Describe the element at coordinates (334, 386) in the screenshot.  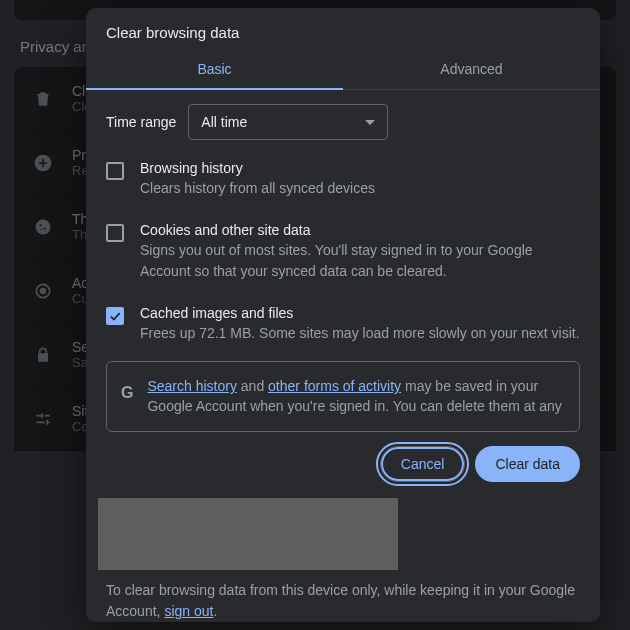
I see `link-other-activity: other forms of activity` at that location.